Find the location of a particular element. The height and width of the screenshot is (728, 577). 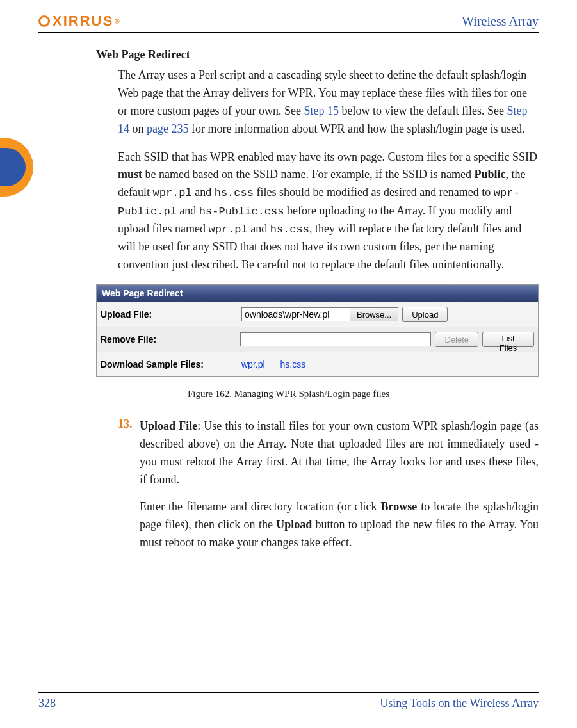

code-hs-public-css: hs-Public.css is located at coordinates (242, 211).